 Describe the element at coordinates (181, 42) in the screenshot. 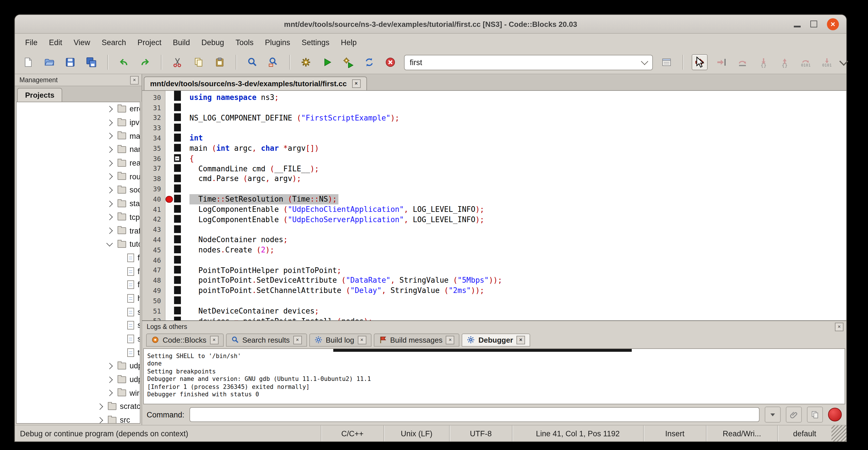

I see `menu-build: Build` at that location.